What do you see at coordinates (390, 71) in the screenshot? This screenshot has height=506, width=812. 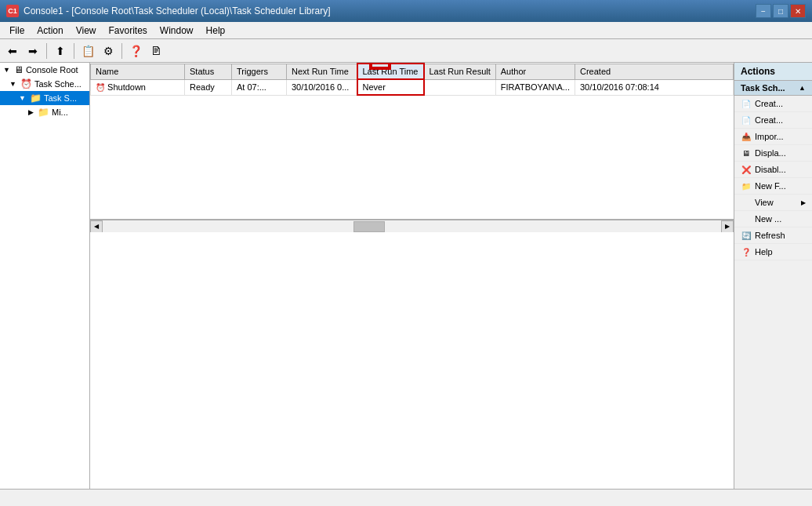 I see `col-last-run-time: Last Run Time` at bounding box center [390, 71].